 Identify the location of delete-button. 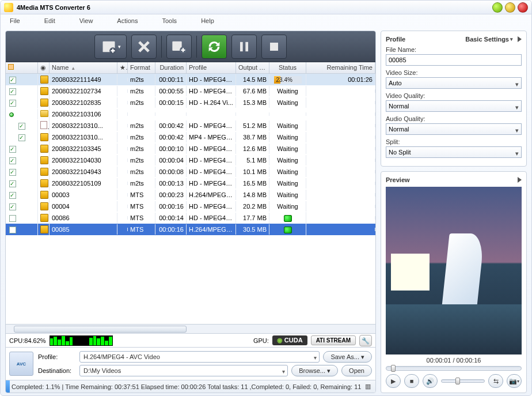
(144, 47).